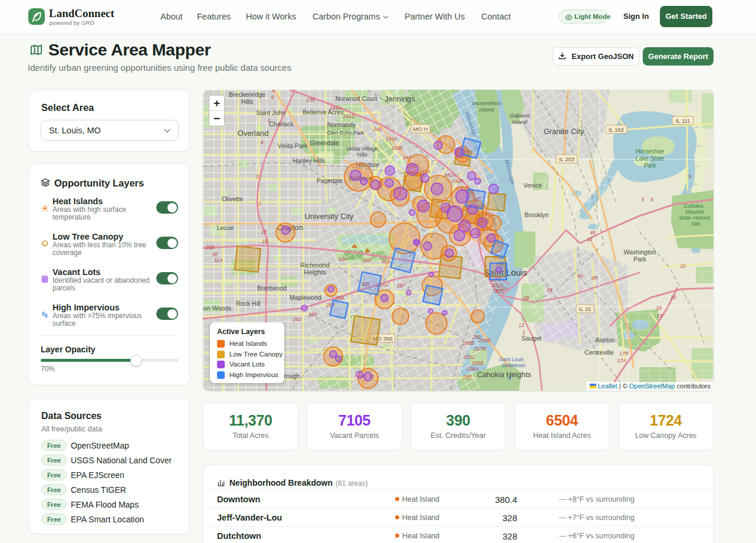 The height and width of the screenshot is (543, 756). I want to click on svg-text: MO H, so click(421, 129).